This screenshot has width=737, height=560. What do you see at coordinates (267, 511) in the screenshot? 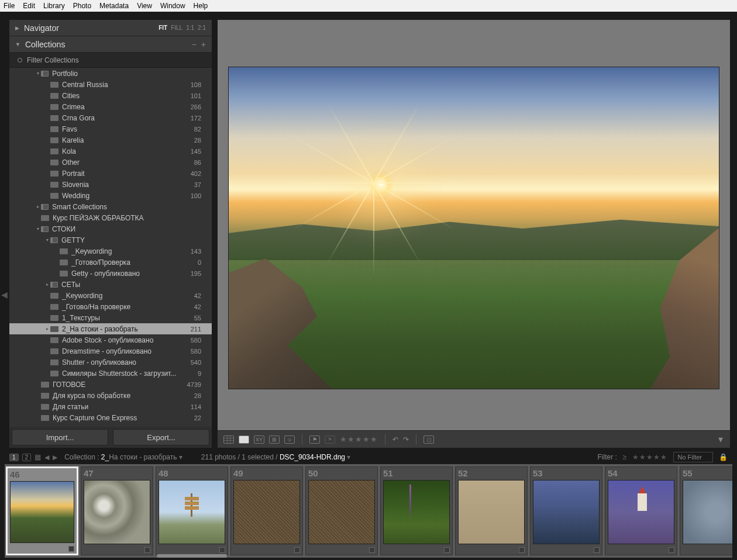
I see `thumbnail: 49` at bounding box center [267, 511].